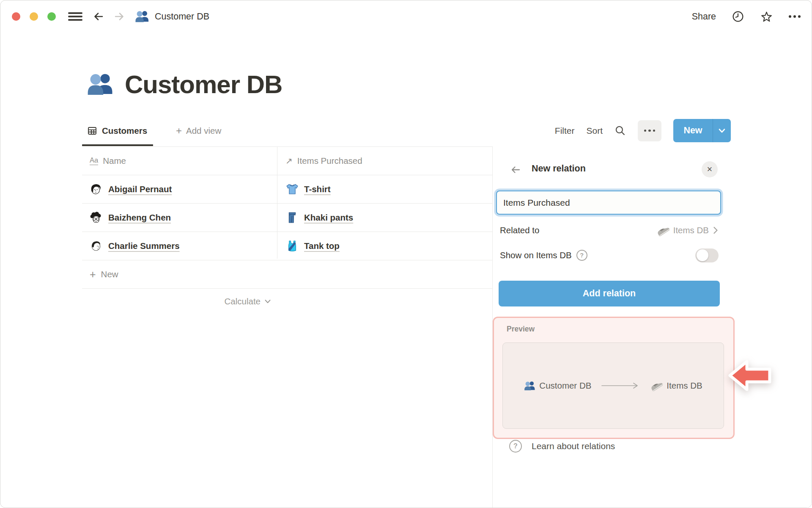 This screenshot has width=812, height=508. What do you see at coordinates (124, 131) in the screenshot?
I see `tab-customers-label: Customers` at bounding box center [124, 131].